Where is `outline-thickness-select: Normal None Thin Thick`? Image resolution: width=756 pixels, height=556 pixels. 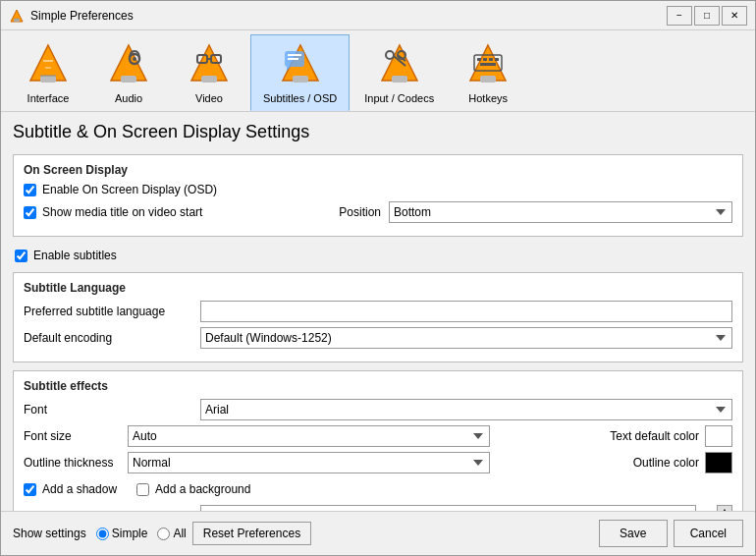
outline-thickness-select: Normal None Thin Thick is located at coordinates (308, 463).